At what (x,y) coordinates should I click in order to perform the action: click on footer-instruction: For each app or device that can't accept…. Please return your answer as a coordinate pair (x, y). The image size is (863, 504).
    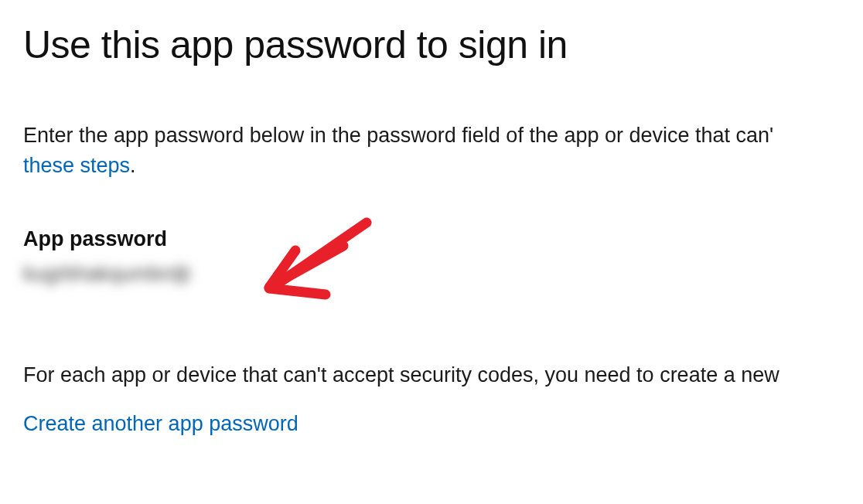
    Looking at the image, I should click on (432, 376).